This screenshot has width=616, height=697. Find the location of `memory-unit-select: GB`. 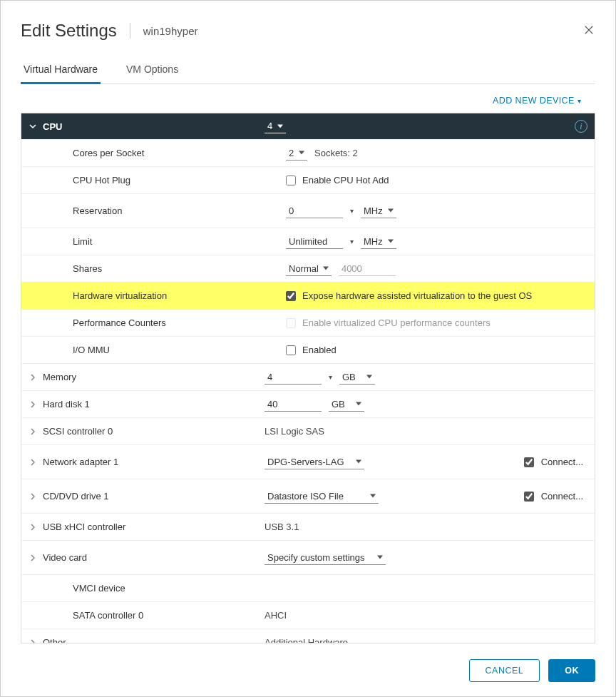

memory-unit-select: GB is located at coordinates (357, 377).